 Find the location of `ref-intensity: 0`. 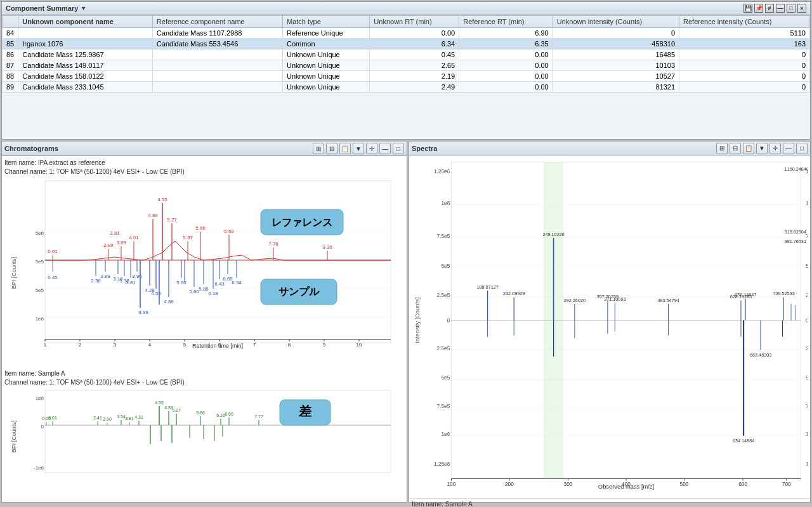

ref-intensity: 0 is located at coordinates (745, 76).